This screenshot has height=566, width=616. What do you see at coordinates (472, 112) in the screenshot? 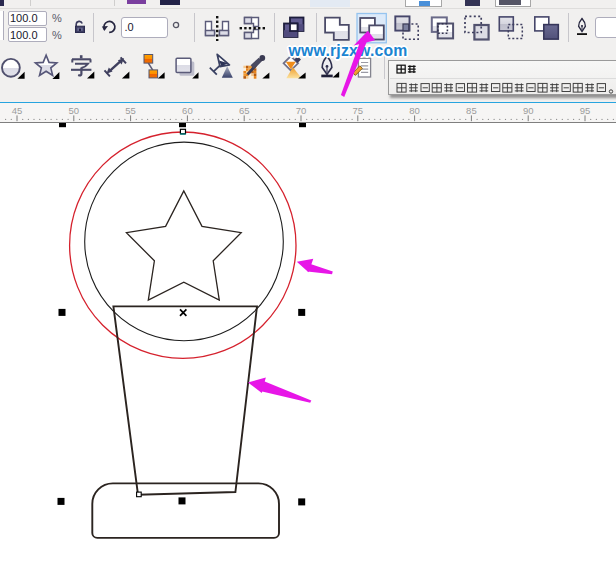
I see `svg-text: 85` at bounding box center [472, 112].